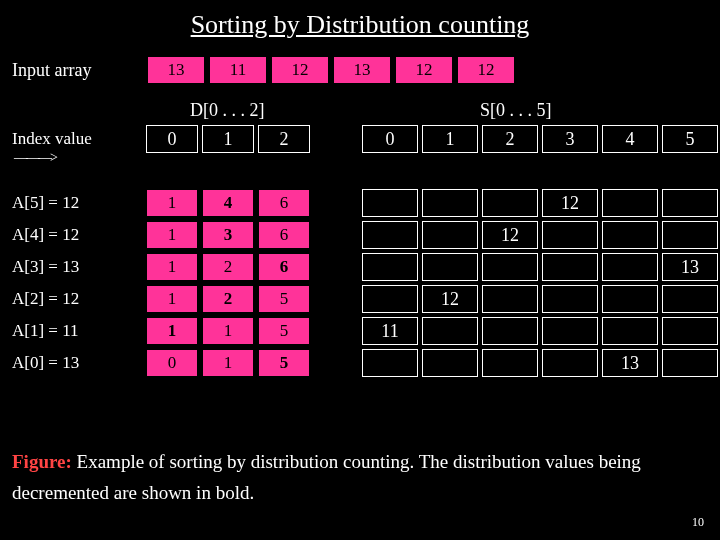 This screenshot has width=720, height=540. Describe the element at coordinates (510, 139) in the screenshot. I see `s-header: 2` at that location.